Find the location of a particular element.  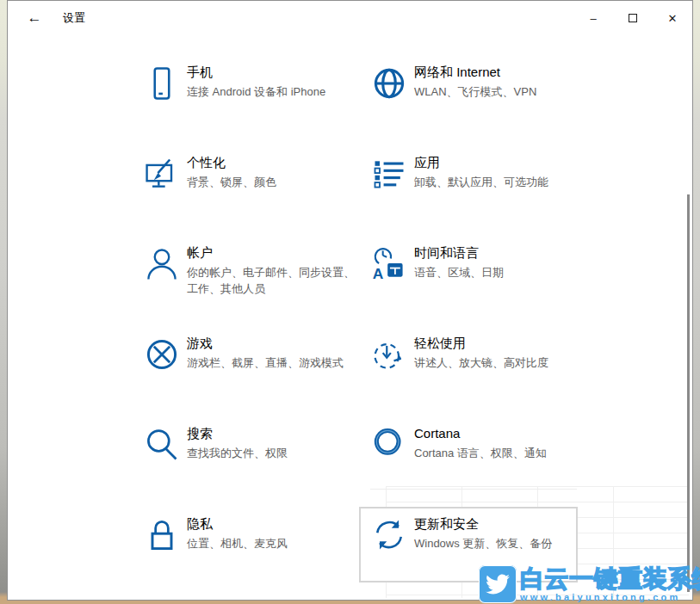

tile-title: 搜索 is located at coordinates (272, 434).